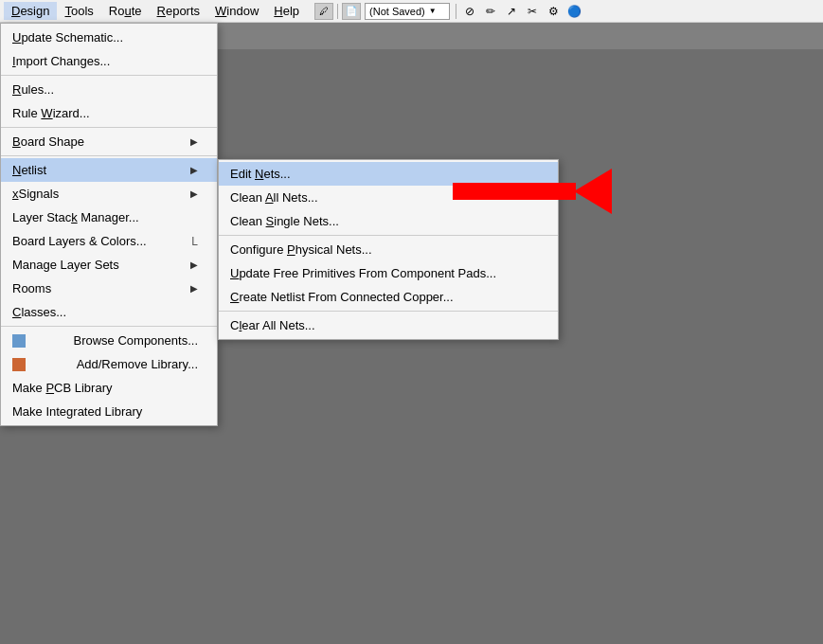 Image resolution: width=823 pixels, height=644 pixels. I want to click on menubar-tools-label: Tools, so click(79, 11).